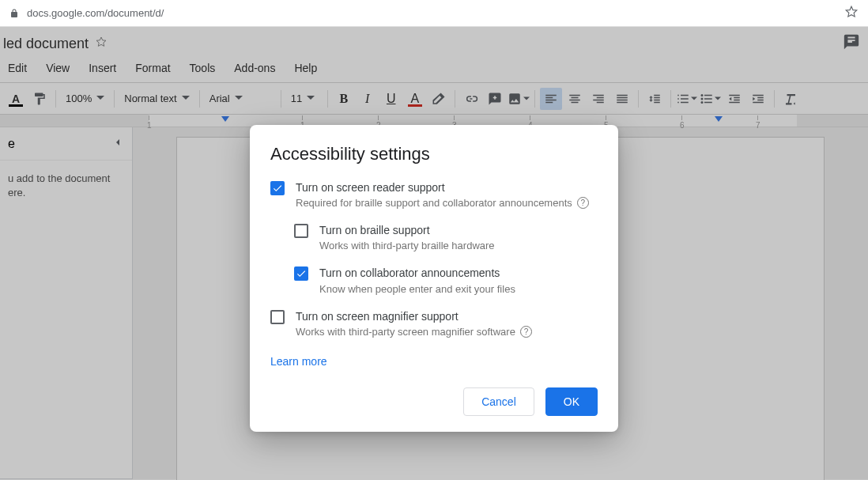 Image resolution: width=868 pixels, height=480 pixels. Describe the element at coordinates (299, 361) in the screenshot. I see `learn-more-link: Learn more` at that location.